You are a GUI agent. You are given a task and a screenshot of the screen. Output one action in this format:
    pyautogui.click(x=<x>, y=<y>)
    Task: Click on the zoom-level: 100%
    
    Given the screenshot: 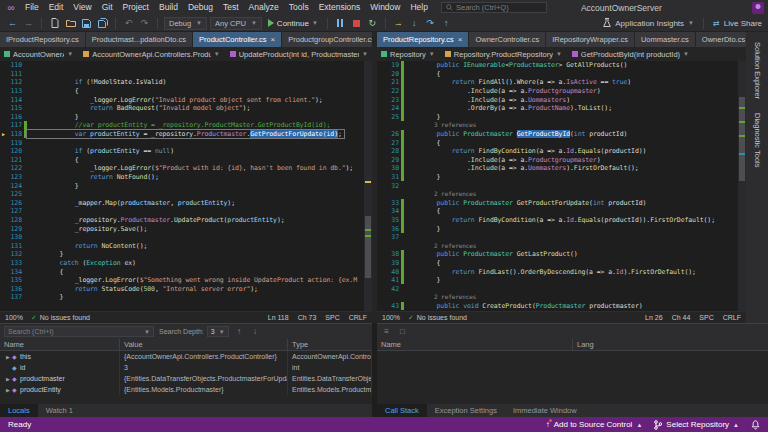 What is the action you would take?
    pyautogui.click(x=391, y=318)
    